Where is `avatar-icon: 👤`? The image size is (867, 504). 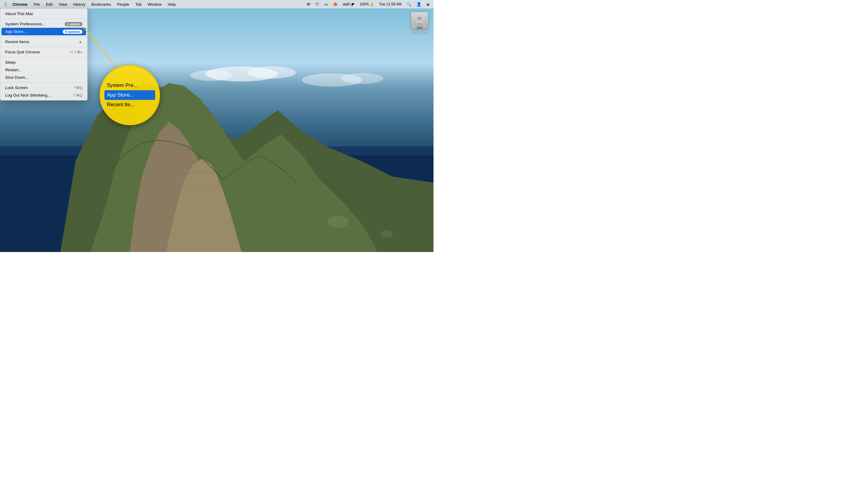
avatar-icon: 👤 is located at coordinates (419, 4).